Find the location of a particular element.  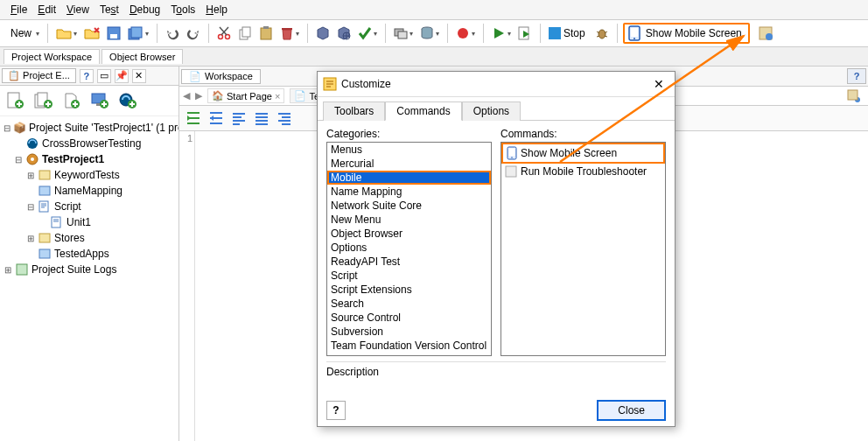

category-item: Mercurial is located at coordinates (410, 164).